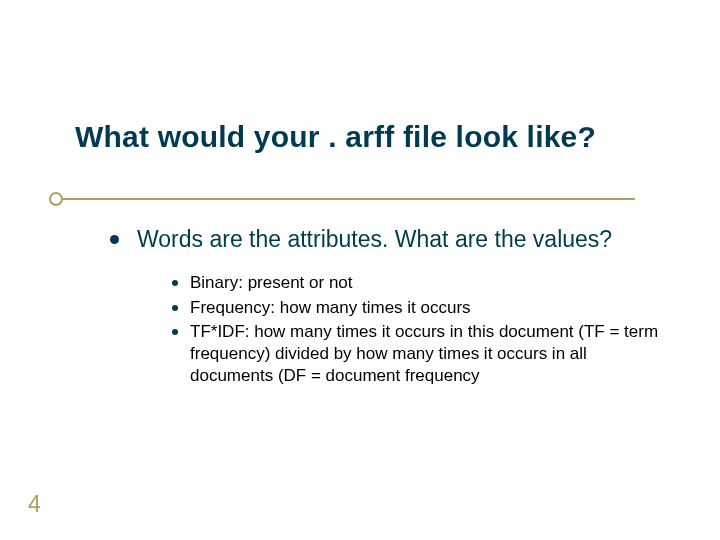  Describe the element at coordinates (378, 137) in the screenshot. I see `slide-title: What would your . arff file look like?` at that location.